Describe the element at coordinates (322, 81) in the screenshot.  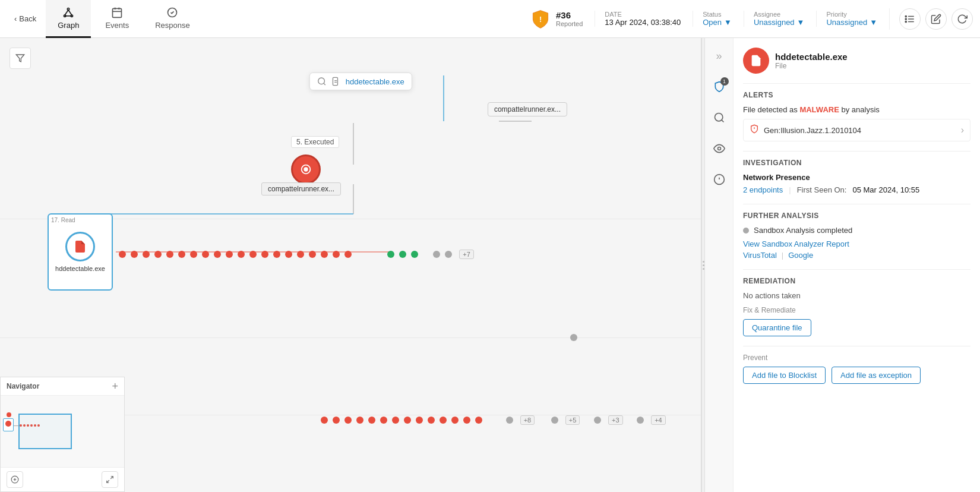
I see `search-icon` at that location.